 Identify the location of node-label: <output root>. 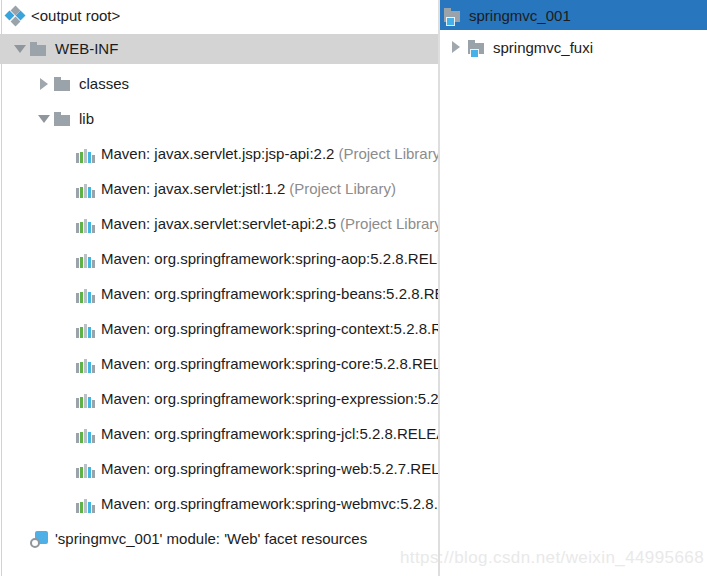
(76, 16).